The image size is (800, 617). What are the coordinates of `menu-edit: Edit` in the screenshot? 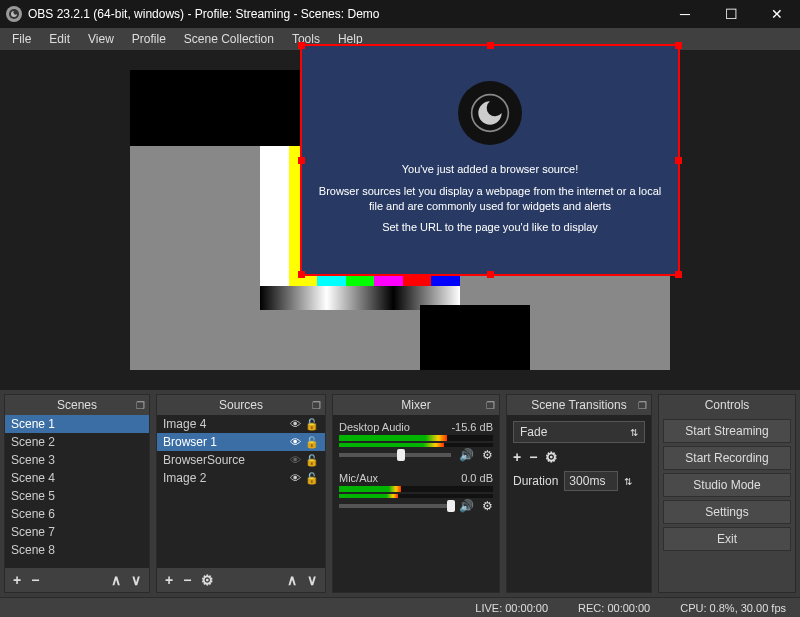 It's located at (60, 39).